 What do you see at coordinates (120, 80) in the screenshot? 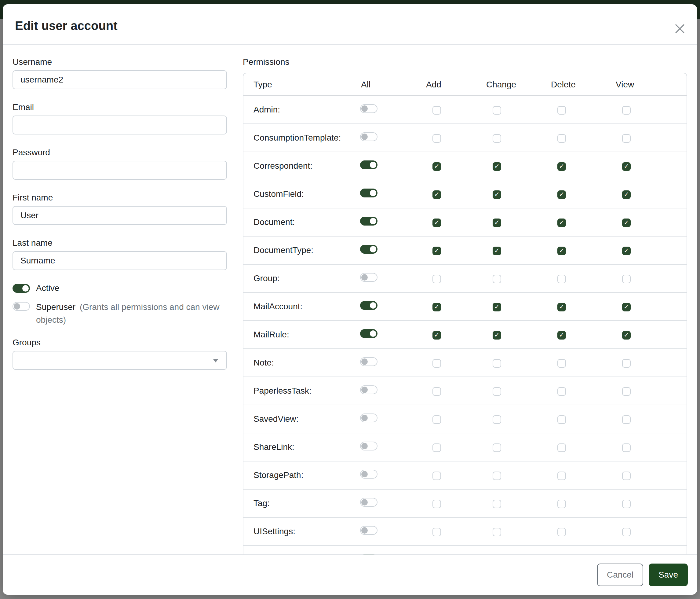
I see `username-input` at bounding box center [120, 80].